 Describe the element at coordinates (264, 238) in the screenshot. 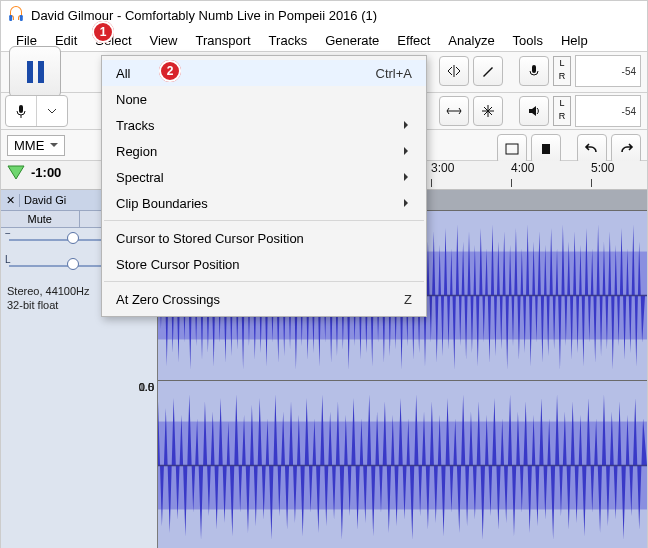

I see `menu-item-cursor-to-stored: Cursor to Stored Cursor Position` at that location.